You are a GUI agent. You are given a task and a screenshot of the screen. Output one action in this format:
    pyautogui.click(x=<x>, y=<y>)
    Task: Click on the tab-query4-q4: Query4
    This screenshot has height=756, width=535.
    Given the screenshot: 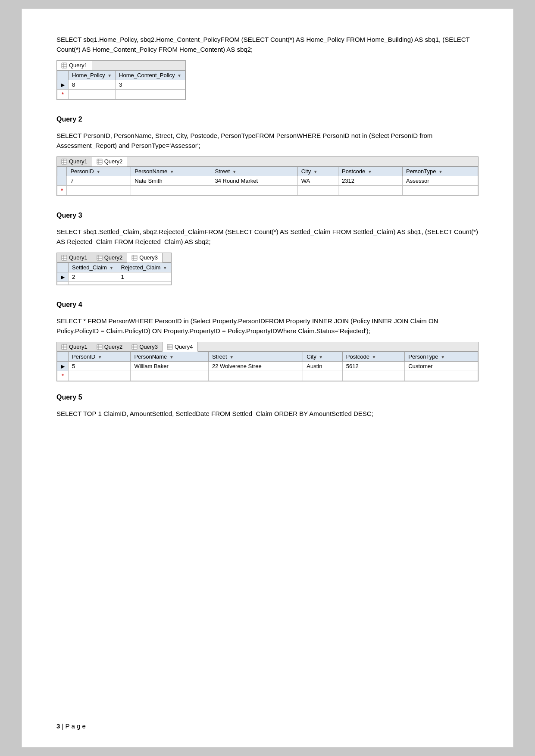 What is the action you would take?
    pyautogui.click(x=180, y=347)
    